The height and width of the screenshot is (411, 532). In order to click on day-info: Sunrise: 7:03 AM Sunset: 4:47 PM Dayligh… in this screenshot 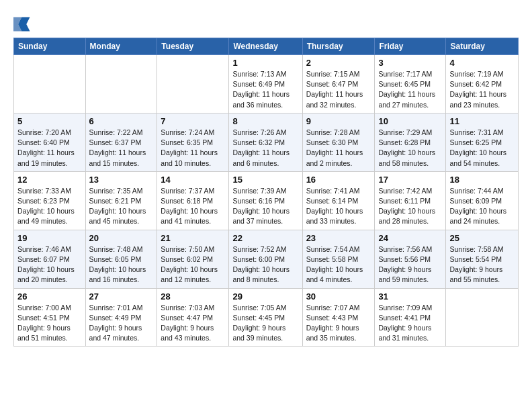, I will do `click(193, 324)`.